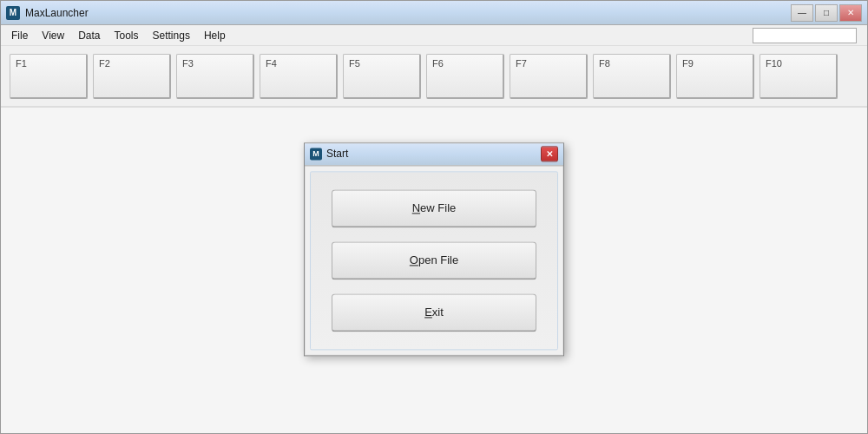 The height and width of the screenshot is (434, 868). What do you see at coordinates (826, 13) in the screenshot?
I see `maximize-button: □` at bounding box center [826, 13].